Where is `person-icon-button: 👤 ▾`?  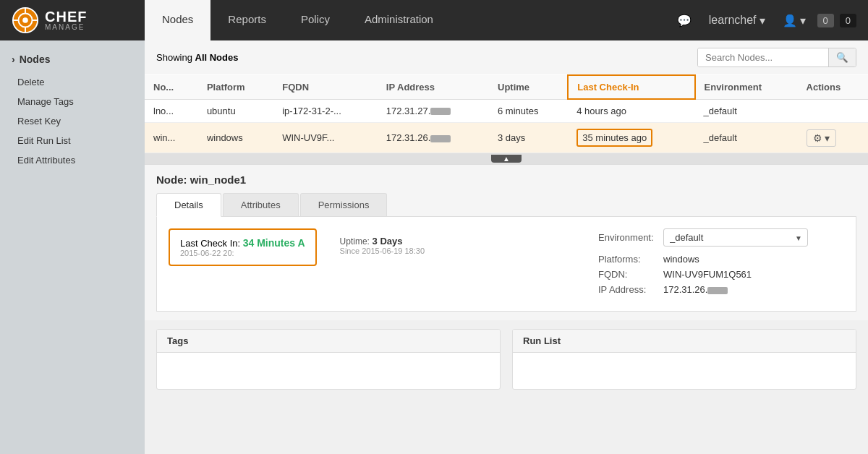
person-icon-button: 👤 ▾ is located at coordinates (794, 20).